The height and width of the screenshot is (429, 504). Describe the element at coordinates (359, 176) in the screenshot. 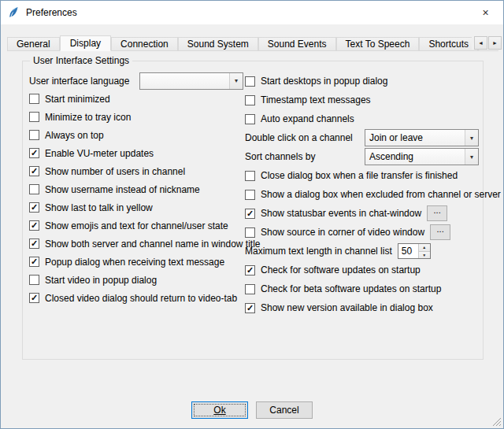

I see `checkbox-label: Close dialog box when a file transfer is…` at that location.